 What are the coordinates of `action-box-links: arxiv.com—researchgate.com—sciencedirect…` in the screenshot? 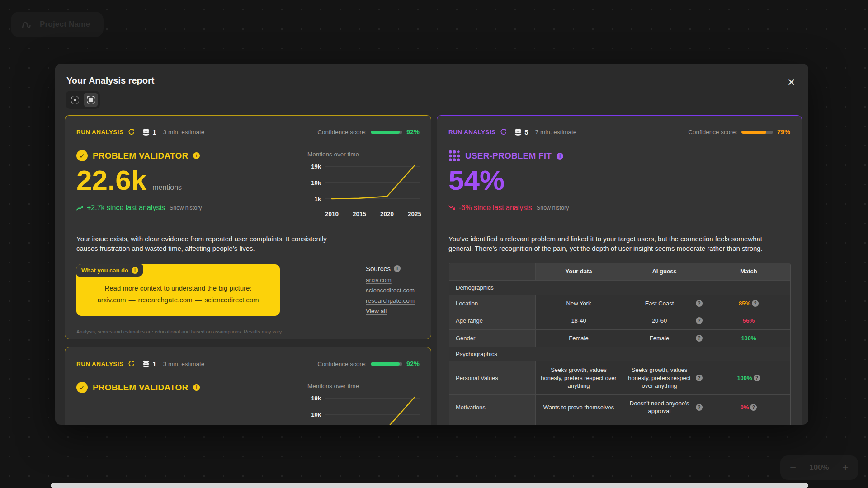 It's located at (178, 300).